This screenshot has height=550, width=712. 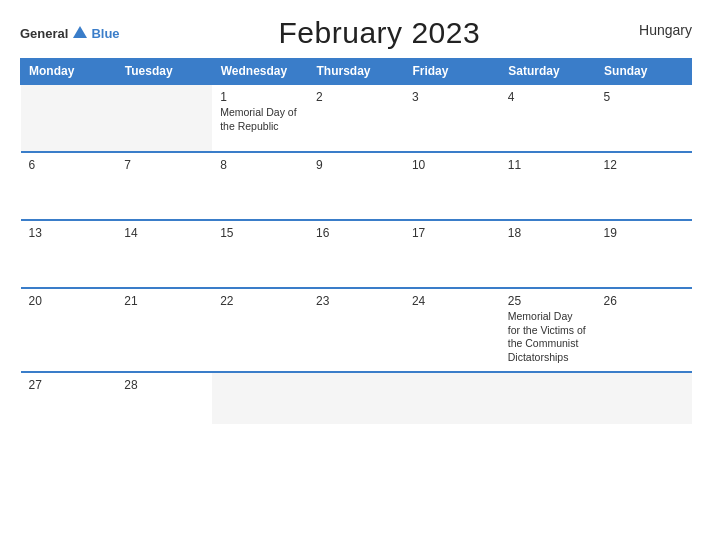 What do you see at coordinates (260, 301) in the screenshot?
I see `day-number: 22` at bounding box center [260, 301].